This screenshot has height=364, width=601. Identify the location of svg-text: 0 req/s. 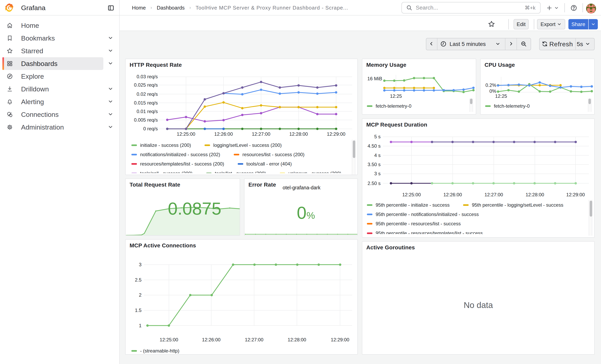
(150, 129).